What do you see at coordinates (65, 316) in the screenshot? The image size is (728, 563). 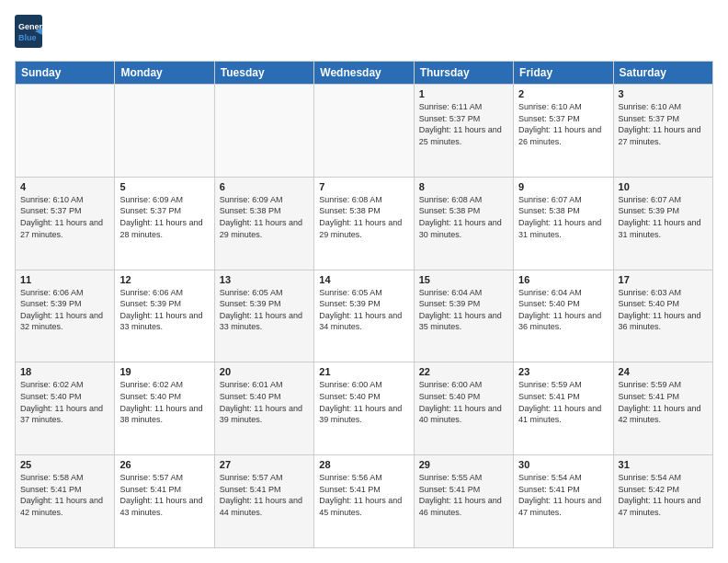 I see `day-cell: 11Sunrise: 6:06 AM Sunset: 5:39 PM Dayli…` at bounding box center [65, 316].